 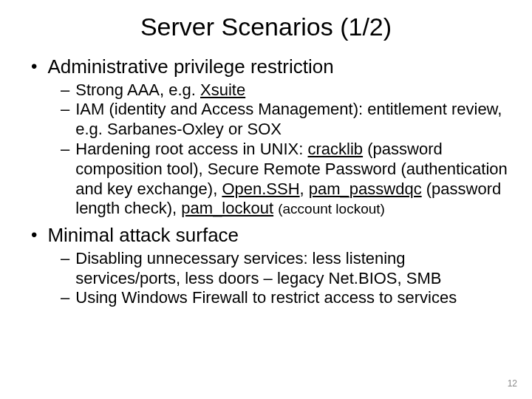 I want to click on sub-list: – Disabling unnecessary services: less l…, so click(x=285, y=279).